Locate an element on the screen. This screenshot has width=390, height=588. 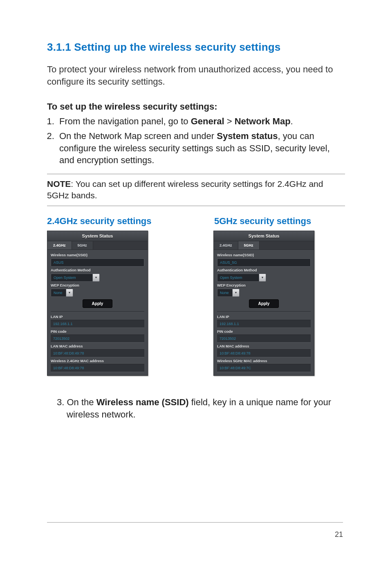
nav-network-map: Network Map is located at coordinates (262, 121).